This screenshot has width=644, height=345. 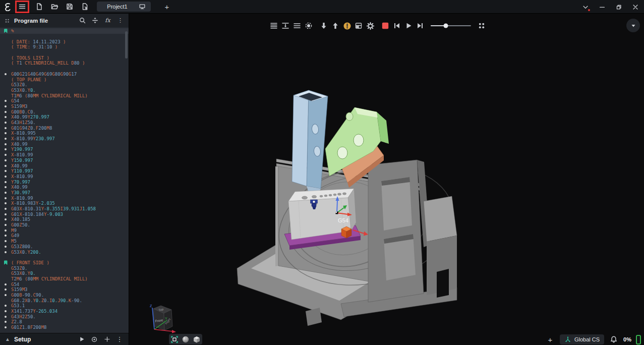 What do you see at coordinates (550, 339) in the screenshot?
I see `add-cs-button: +` at bounding box center [550, 339].